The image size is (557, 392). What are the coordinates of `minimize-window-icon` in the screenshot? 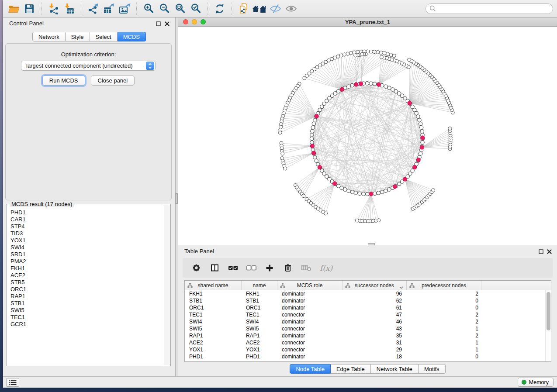 It's located at (194, 22).